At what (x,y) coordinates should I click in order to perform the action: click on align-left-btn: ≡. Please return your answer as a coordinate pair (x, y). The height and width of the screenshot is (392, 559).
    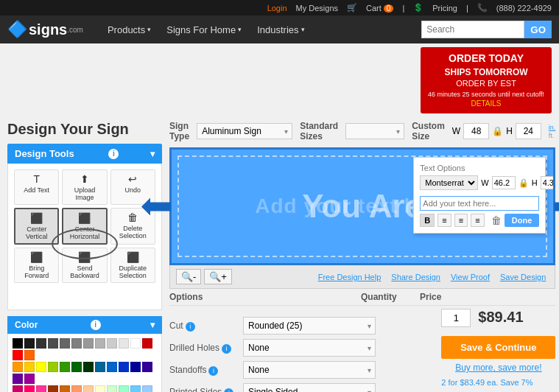
    Looking at the image, I should click on (444, 220).